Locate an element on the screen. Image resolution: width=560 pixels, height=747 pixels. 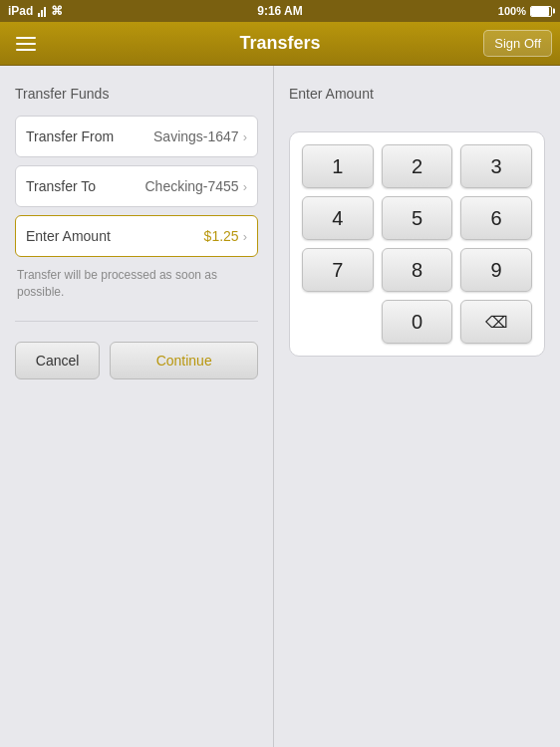
transfer-from-value: Savings-1647 › is located at coordinates (200, 136).